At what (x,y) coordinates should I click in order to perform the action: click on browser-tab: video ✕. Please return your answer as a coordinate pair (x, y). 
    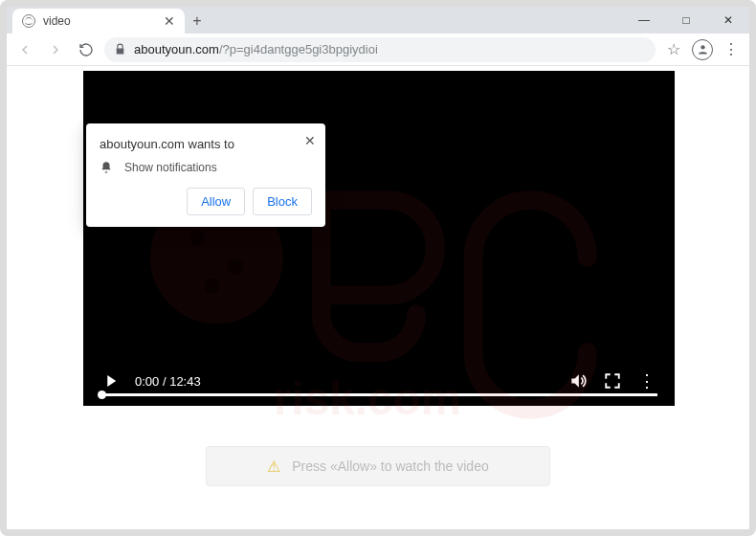
    Looking at the image, I should click on (99, 21).